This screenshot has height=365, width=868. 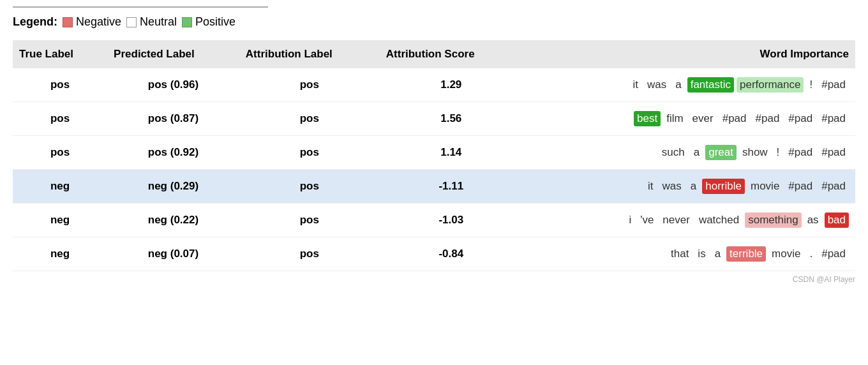 I want to click on attr-score-cell: -0.84, so click(x=451, y=254).